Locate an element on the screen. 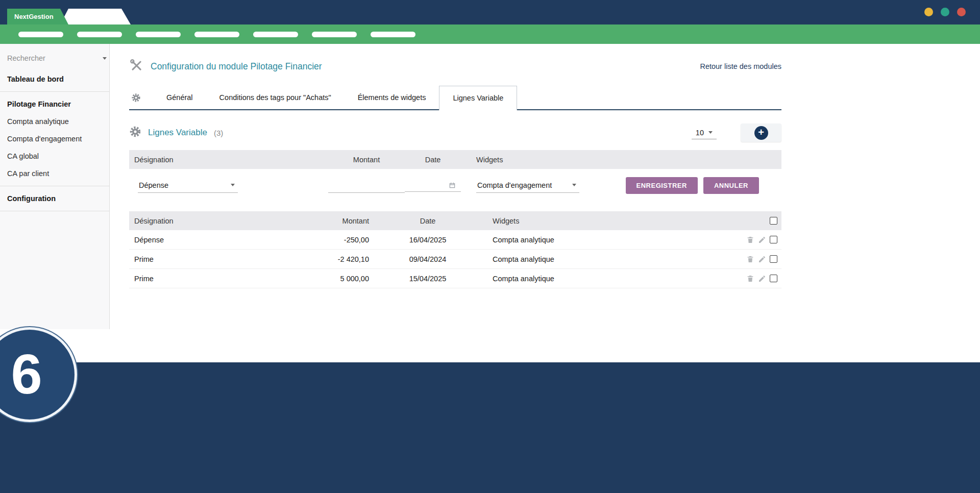 This screenshot has height=493, width=980. window-controls is located at coordinates (945, 12).